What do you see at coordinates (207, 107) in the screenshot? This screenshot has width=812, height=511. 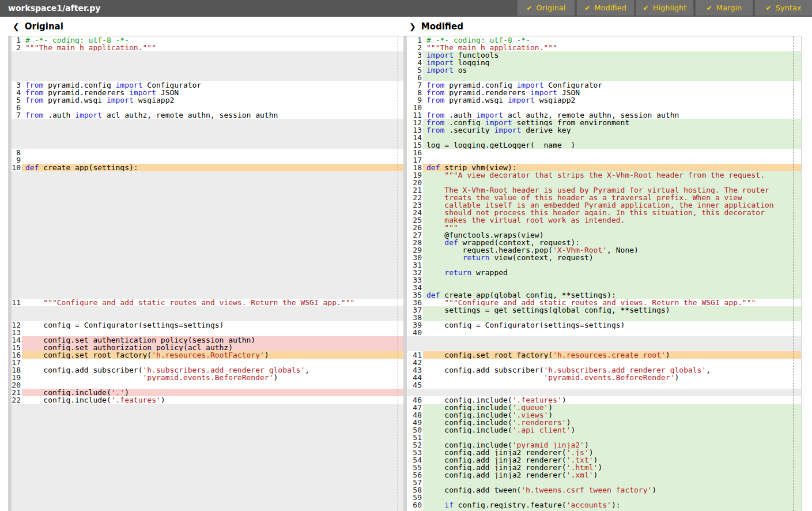 I see `code-line: 6` at bounding box center [207, 107].